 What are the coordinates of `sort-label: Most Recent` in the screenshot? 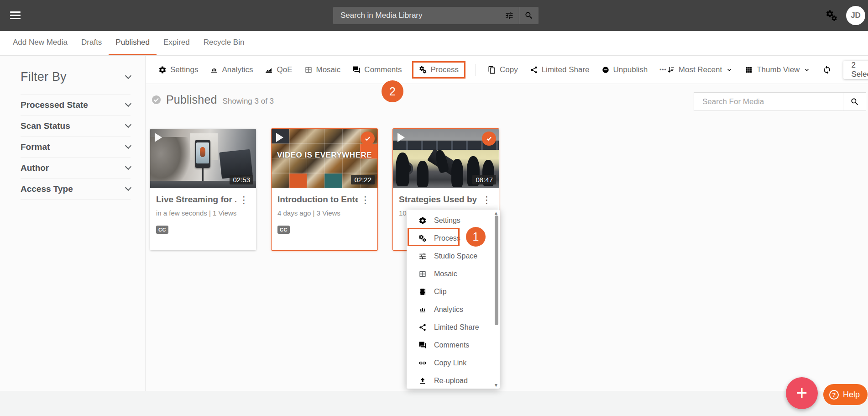 It's located at (700, 70).